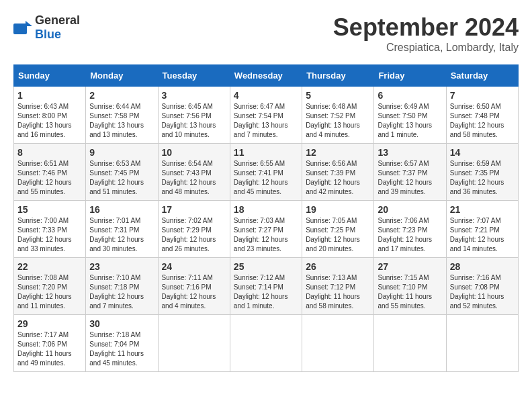 Image resolution: width=532 pixels, height=411 pixels. Describe the element at coordinates (50, 230) in the screenshot. I see `calendar-cell: 15Sunrise: 7:00 AMSunset: 7:33 PMDayligh…` at that location.